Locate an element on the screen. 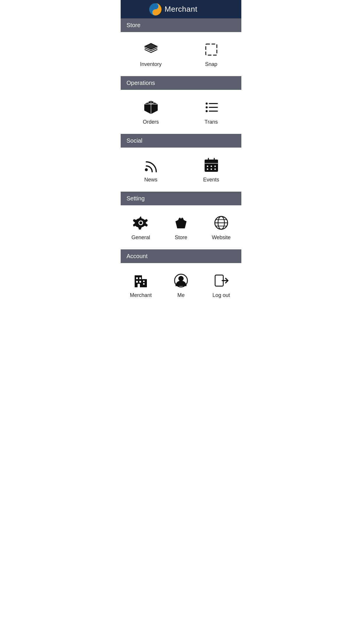 The width and height of the screenshot is (362, 644). list-icon is located at coordinates (211, 107).